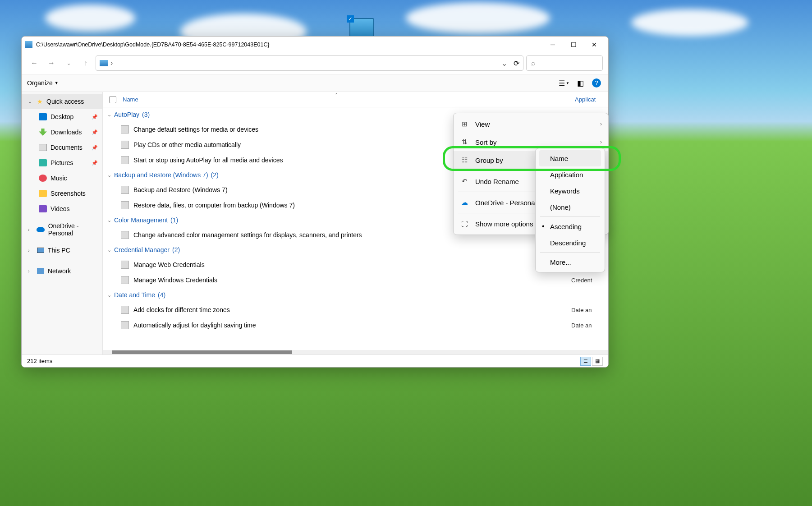 This screenshot has width=812, height=506. I want to click on sort-icon: ⇅, so click(464, 142).